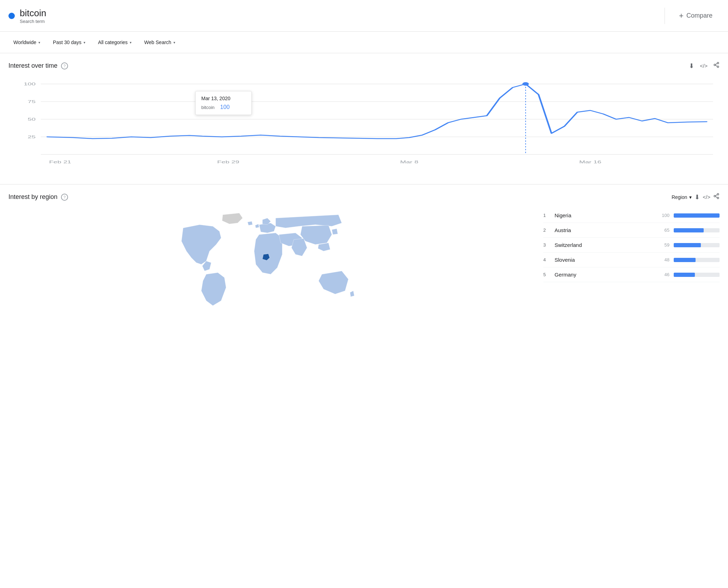 The image size is (728, 588). What do you see at coordinates (333, 16) in the screenshot?
I see `search-term-section: bitcoin Search term` at bounding box center [333, 16].